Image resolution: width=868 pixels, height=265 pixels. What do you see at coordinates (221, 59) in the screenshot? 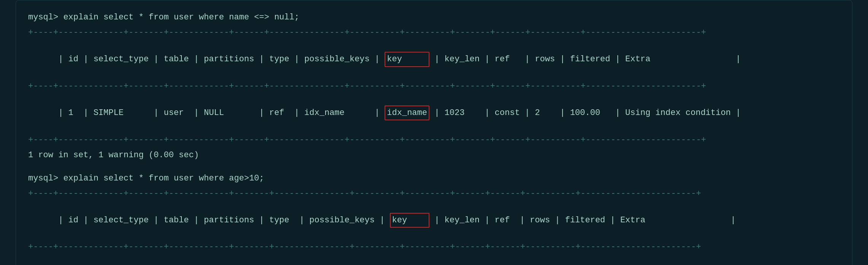
I see `header-before-key-q1: | id | select_type | table | partitions …` at bounding box center [221, 59].